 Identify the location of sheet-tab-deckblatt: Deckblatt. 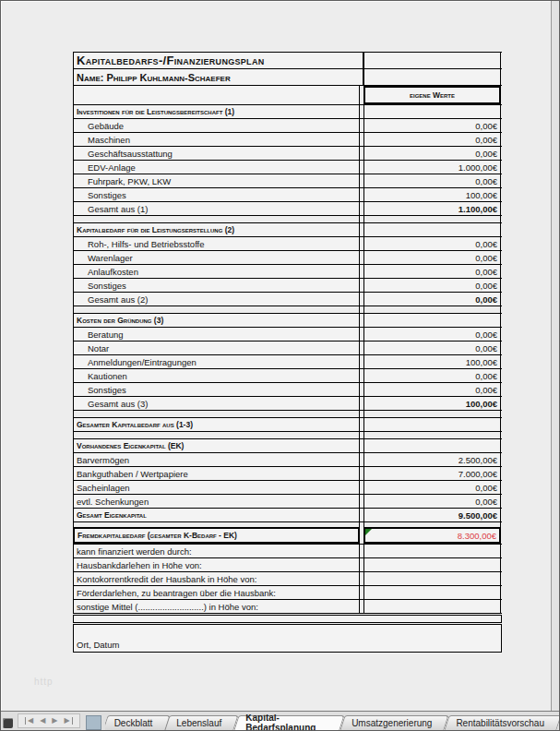
(137, 723).